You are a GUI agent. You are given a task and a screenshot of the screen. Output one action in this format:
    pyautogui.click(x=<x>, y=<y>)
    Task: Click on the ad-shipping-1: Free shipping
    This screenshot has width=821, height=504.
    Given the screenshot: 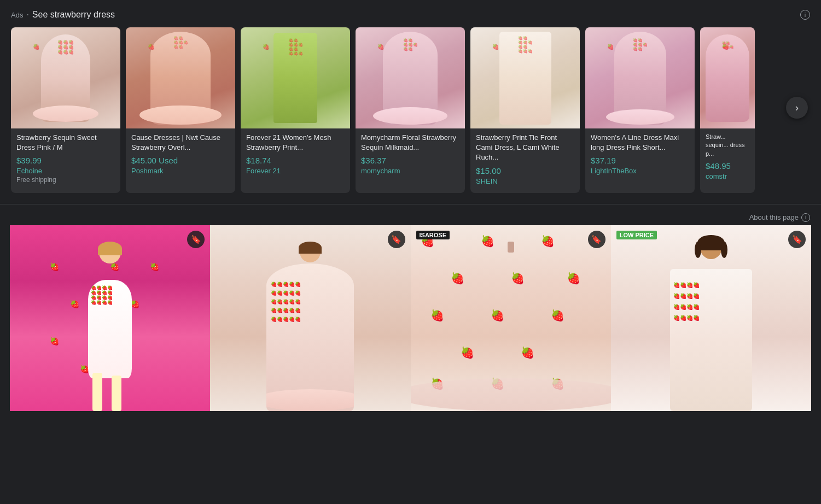 What is the action you would take?
    pyautogui.click(x=66, y=180)
    